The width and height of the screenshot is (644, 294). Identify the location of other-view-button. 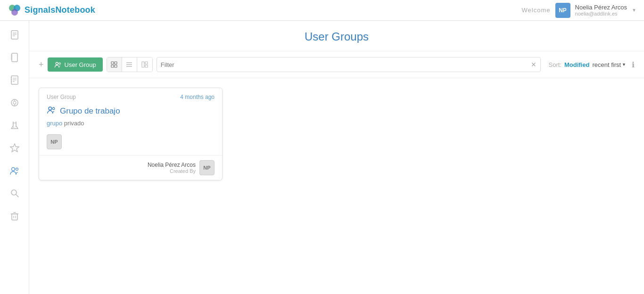
(145, 65).